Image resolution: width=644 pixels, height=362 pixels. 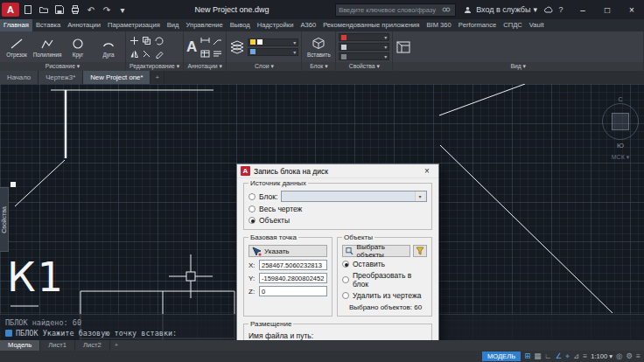 I want to click on lineweight-combo: ▾, so click(x=364, y=56).